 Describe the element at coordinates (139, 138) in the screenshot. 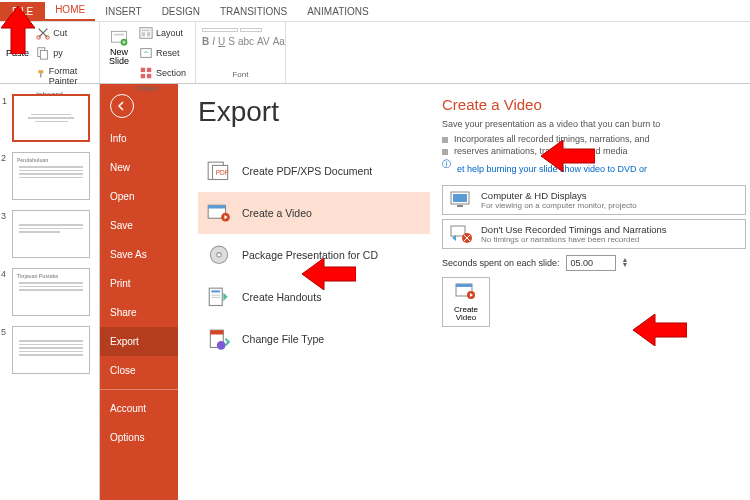

I see `file-info: Info` at that location.